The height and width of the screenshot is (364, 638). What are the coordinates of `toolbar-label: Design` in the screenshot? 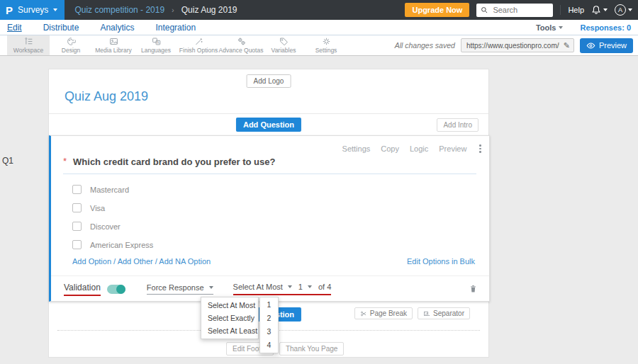 It's located at (71, 50).